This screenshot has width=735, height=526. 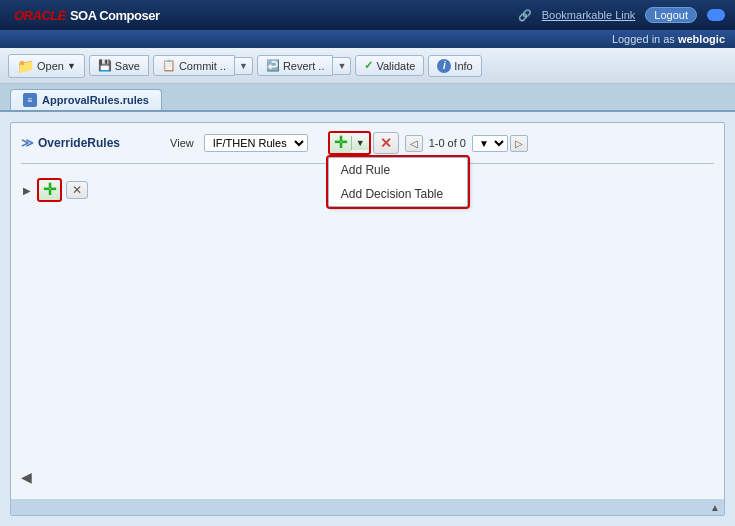 I want to click on row-plus-icon: ✛, so click(x=50, y=190).